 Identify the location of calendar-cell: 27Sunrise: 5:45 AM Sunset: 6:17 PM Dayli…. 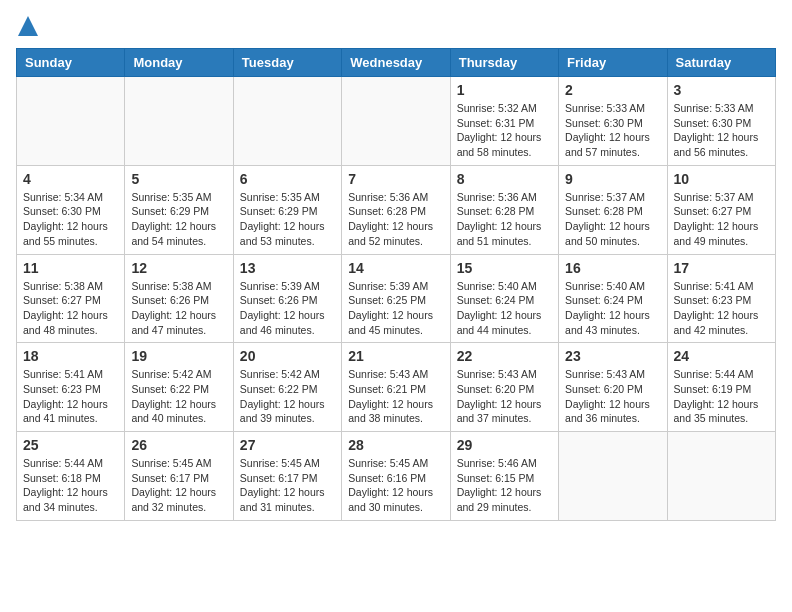
(287, 476).